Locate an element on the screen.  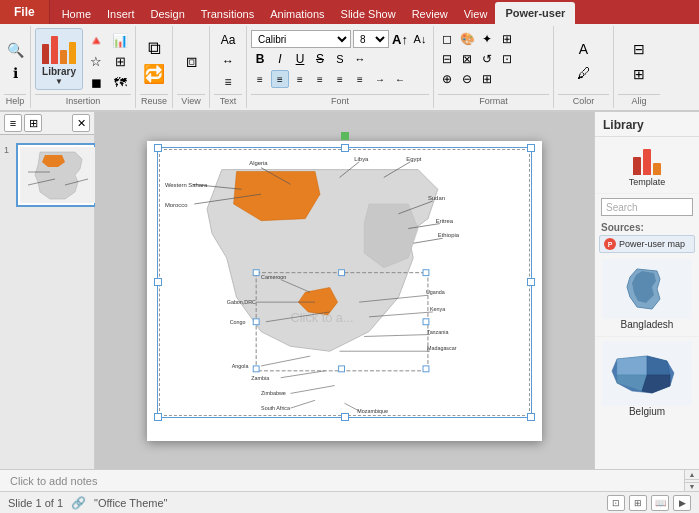
slide-thumbnail is located at coordinates (56, 175).